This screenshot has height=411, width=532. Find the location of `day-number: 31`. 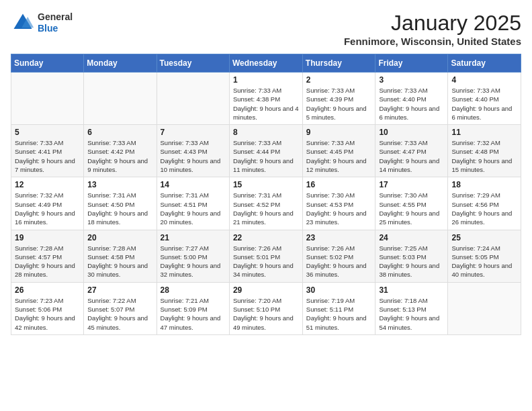

day-number: 31 is located at coordinates (411, 290).